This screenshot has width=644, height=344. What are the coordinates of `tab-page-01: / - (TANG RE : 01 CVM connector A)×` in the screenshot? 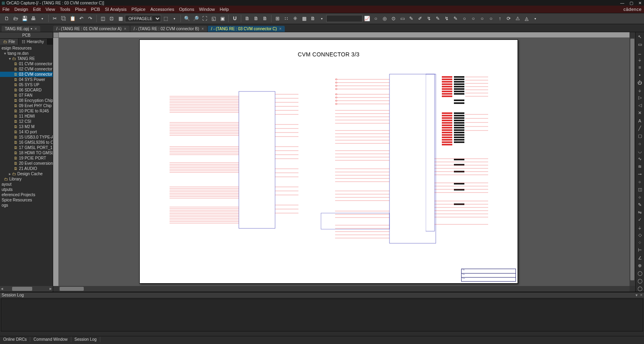 It's located at (91, 29).